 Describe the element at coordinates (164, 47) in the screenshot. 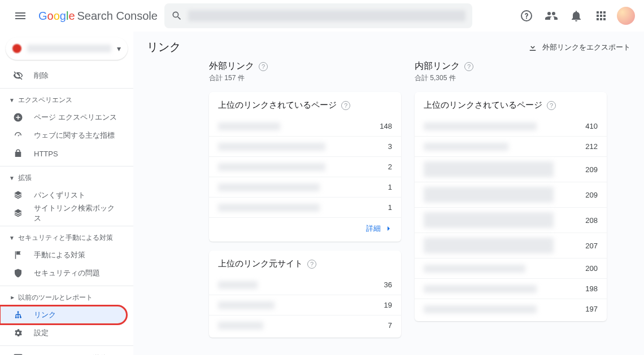

I see `page-title: リンク` at that location.